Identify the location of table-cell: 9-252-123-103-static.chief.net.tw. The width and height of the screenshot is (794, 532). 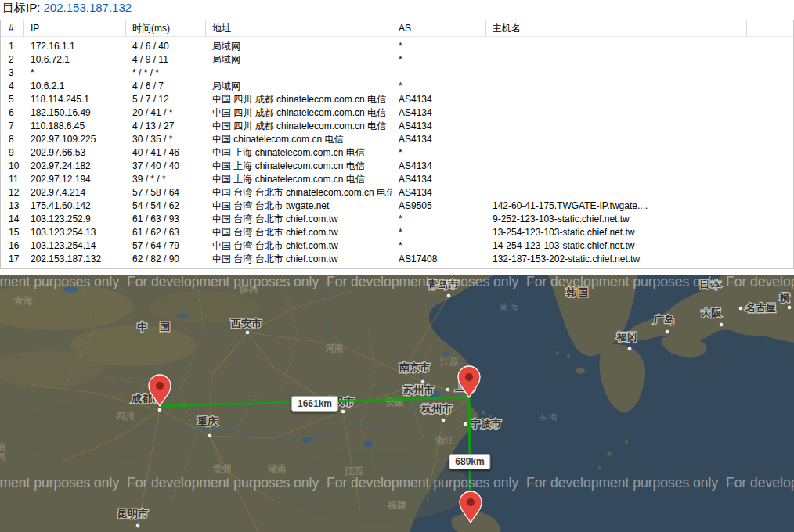
(617, 219).